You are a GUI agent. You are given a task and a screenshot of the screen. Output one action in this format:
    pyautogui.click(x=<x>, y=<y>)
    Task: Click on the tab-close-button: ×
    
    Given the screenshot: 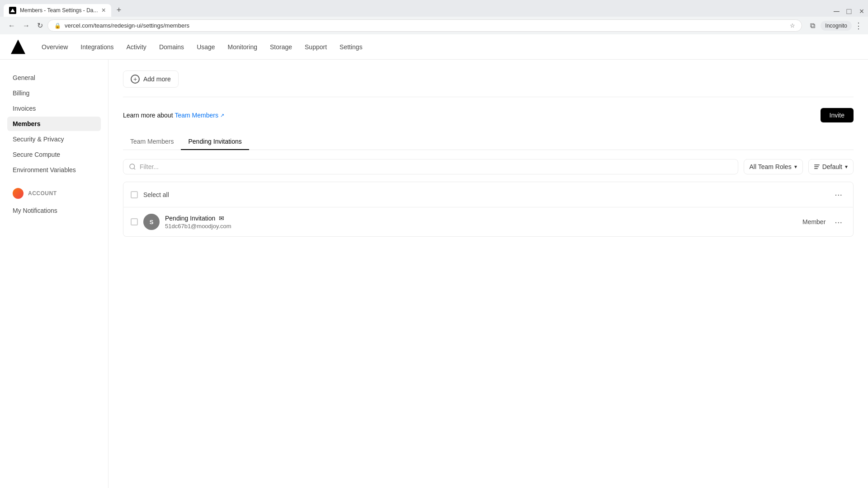 What is the action you would take?
    pyautogui.click(x=104, y=10)
    